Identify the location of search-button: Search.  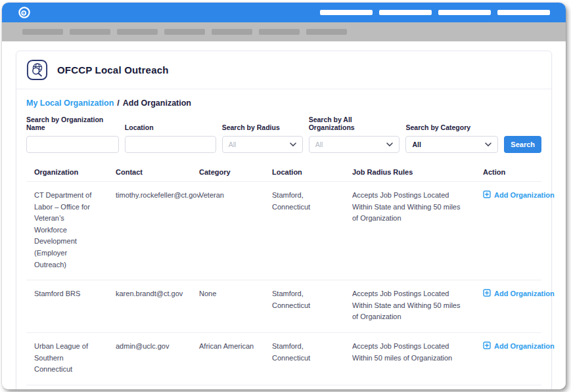
(523, 144).